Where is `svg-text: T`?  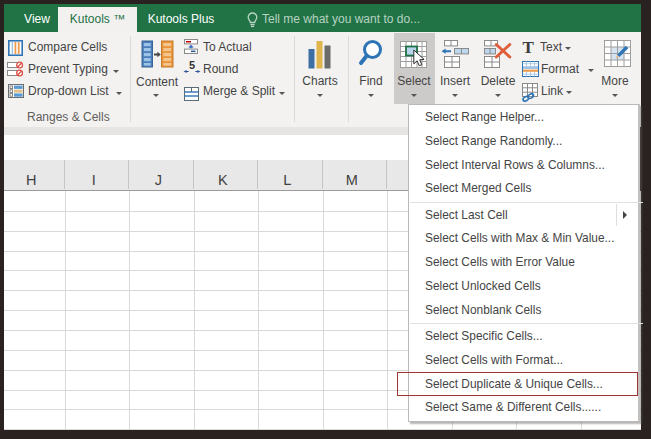 svg-text: T is located at coordinates (529, 46).